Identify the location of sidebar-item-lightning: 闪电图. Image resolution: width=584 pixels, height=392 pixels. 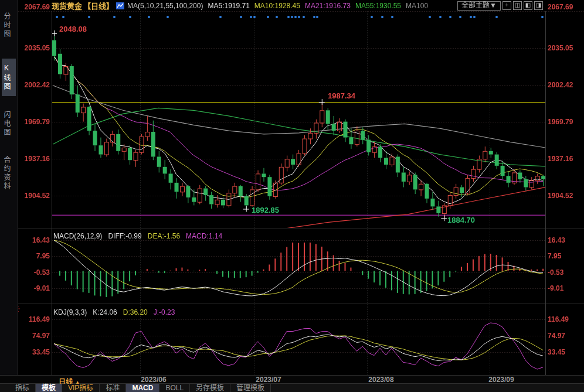
(9, 124).